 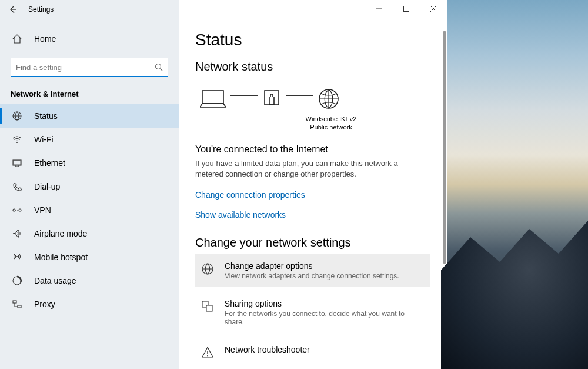 I want to click on home-label: Home, so click(x=45, y=39).